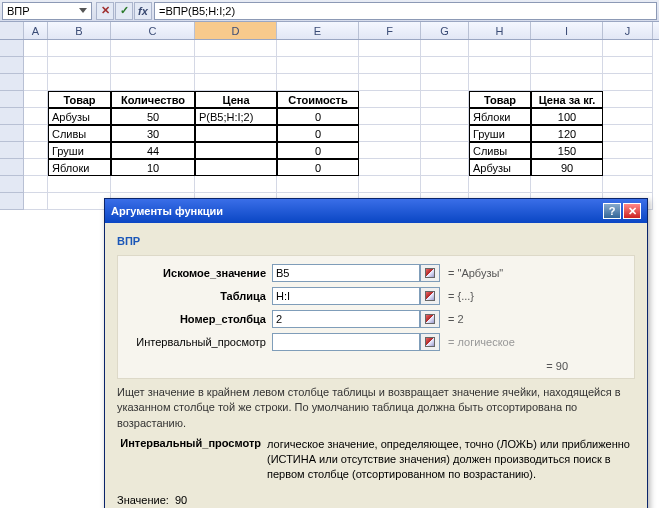 The width and height of the screenshot is (659, 508). I want to click on arg-label: Таблица, so click(197, 296).